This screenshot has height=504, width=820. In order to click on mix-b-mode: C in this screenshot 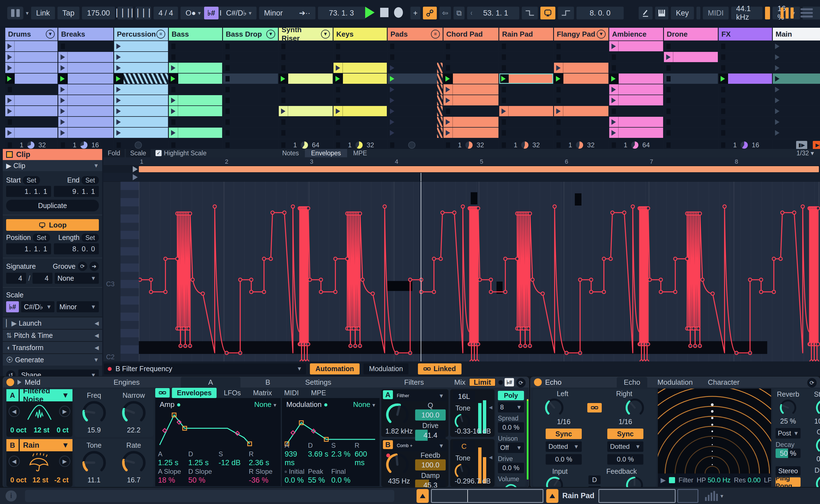, I will do `click(464, 446)`.